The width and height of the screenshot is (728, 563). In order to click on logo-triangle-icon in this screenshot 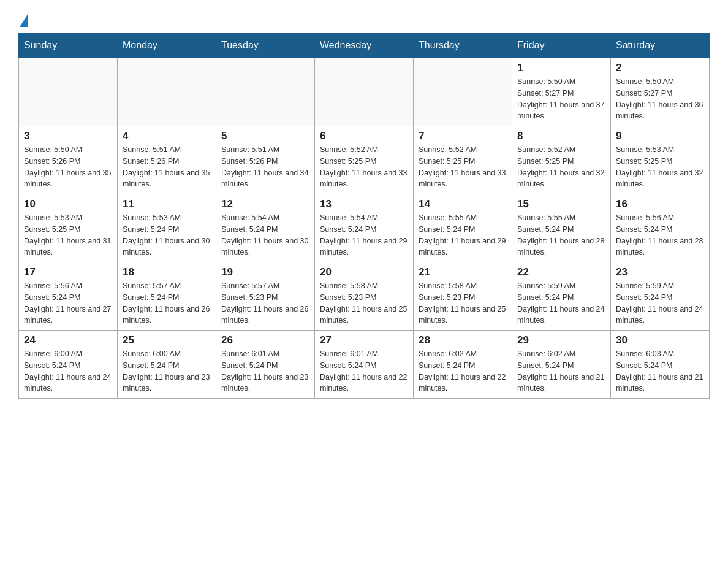, I will do `click(24, 20)`.